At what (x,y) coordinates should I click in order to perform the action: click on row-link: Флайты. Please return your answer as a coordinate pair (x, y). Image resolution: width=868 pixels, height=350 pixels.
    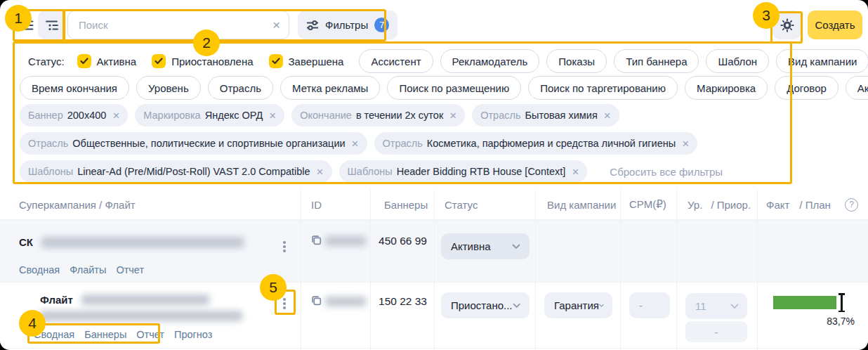
    Looking at the image, I should click on (88, 270).